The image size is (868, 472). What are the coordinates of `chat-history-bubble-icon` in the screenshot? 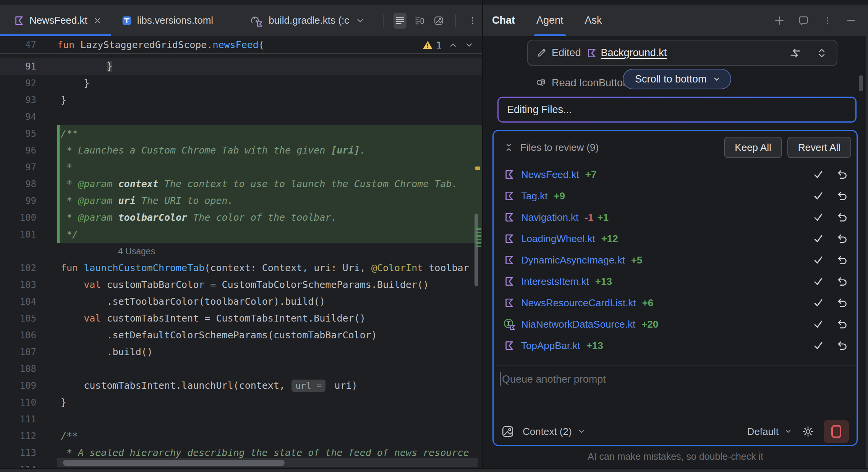 It's located at (804, 21).